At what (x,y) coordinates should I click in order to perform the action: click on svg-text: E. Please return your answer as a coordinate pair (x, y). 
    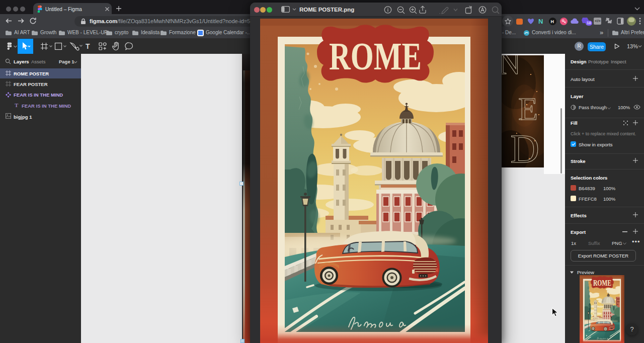
    Looking at the image, I should click on (528, 109).